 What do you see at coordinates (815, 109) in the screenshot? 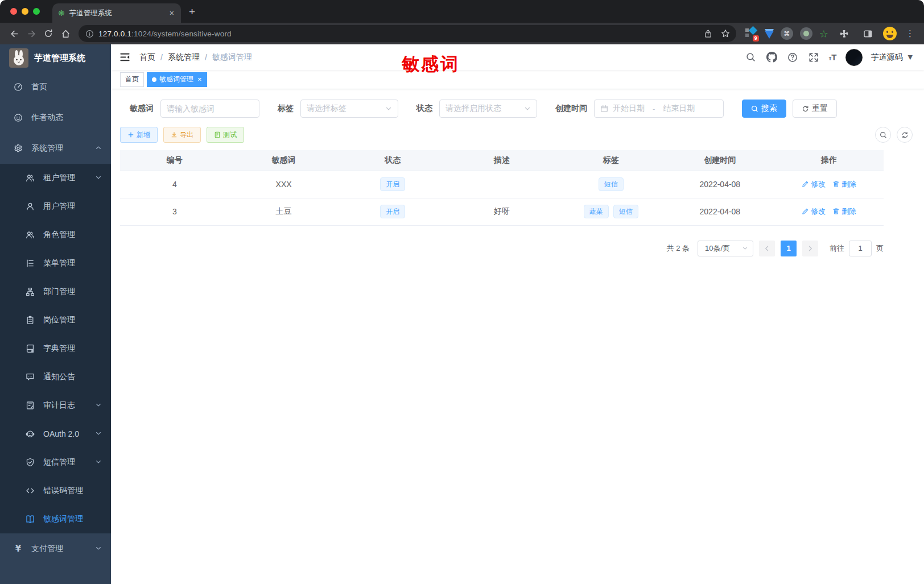
I see `reset-button: 重置` at bounding box center [815, 109].